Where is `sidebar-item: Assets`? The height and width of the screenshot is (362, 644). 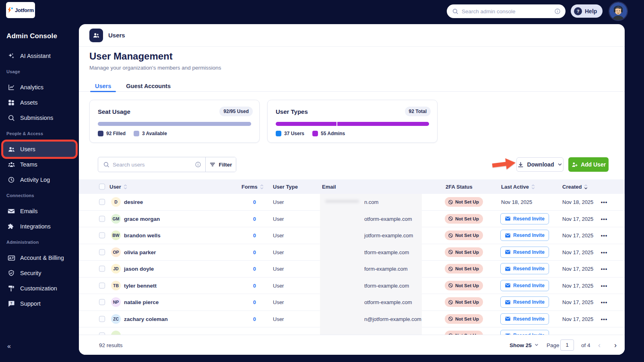
sidebar-item: Assets is located at coordinates (39, 103).